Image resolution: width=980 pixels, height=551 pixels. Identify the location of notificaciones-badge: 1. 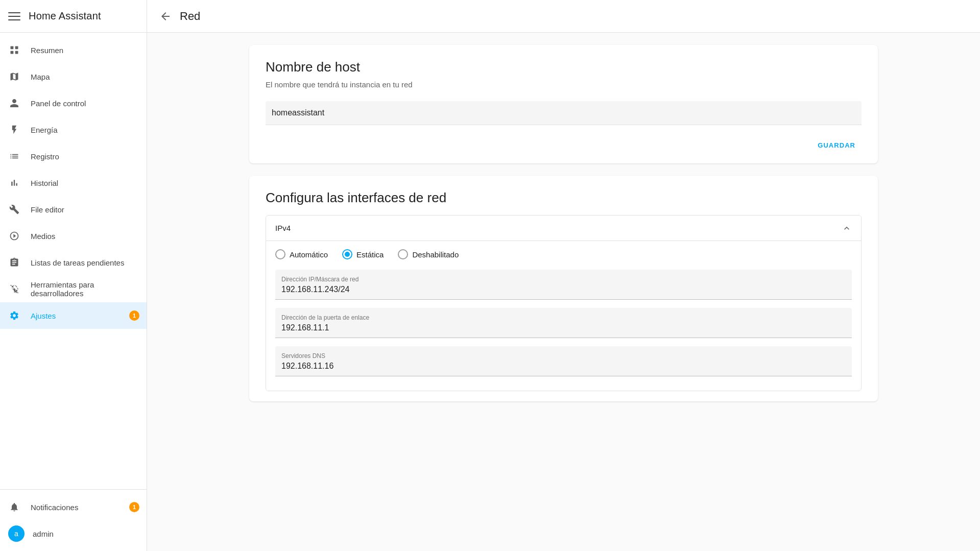
(134, 507).